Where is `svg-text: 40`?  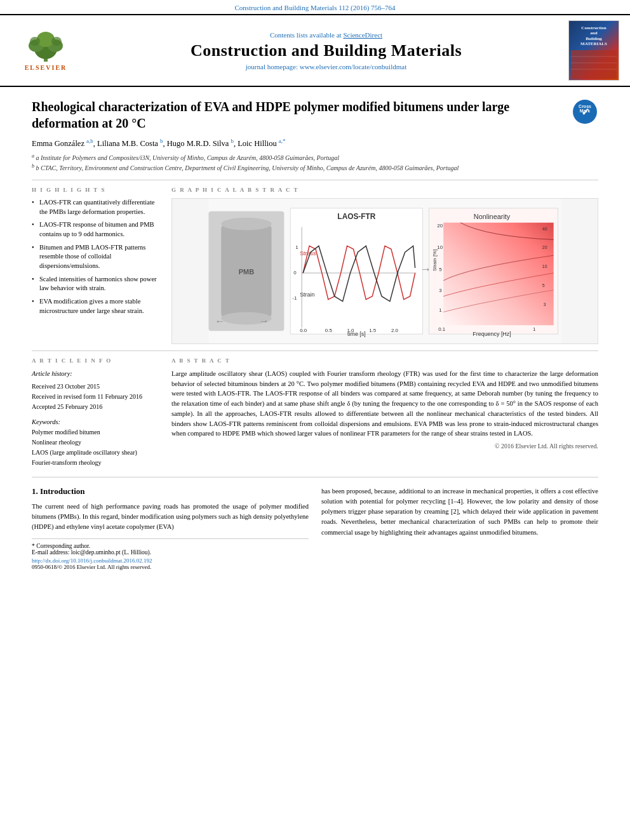
svg-text: 40 is located at coordinates (545, 229).